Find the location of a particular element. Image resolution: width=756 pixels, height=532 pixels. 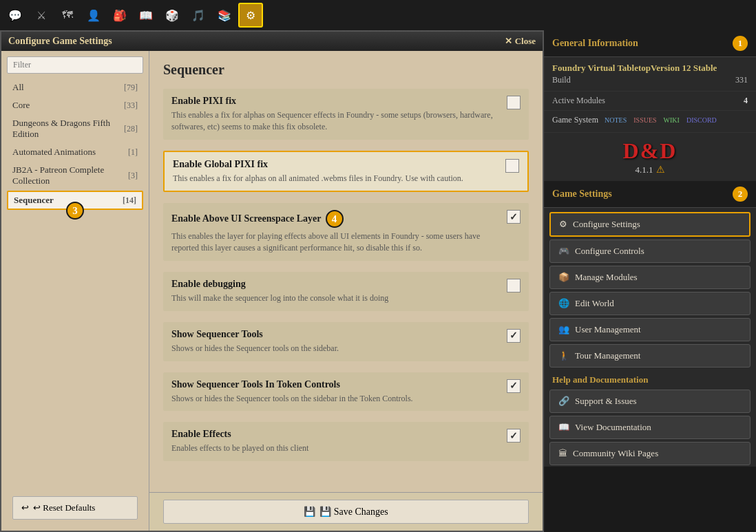

sidebar-count-dnd5e: [28] is located at coordinates (131, 129).